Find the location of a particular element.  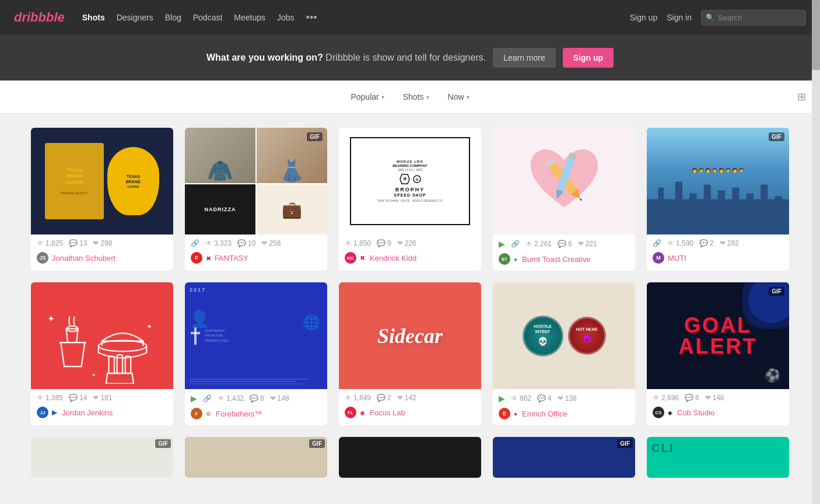

link-icon-7: 🔗 is located at coordinates (208, 398).